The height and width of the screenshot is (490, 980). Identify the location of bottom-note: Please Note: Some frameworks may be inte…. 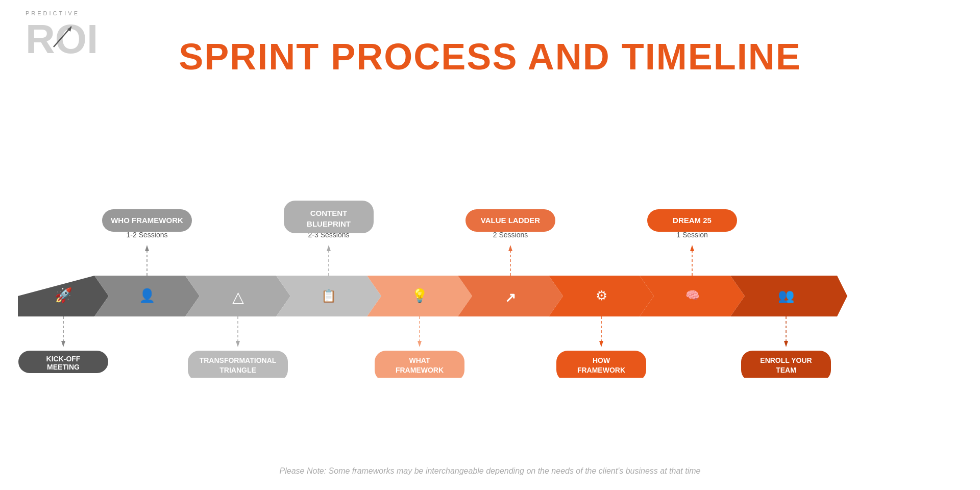
(490, 471).